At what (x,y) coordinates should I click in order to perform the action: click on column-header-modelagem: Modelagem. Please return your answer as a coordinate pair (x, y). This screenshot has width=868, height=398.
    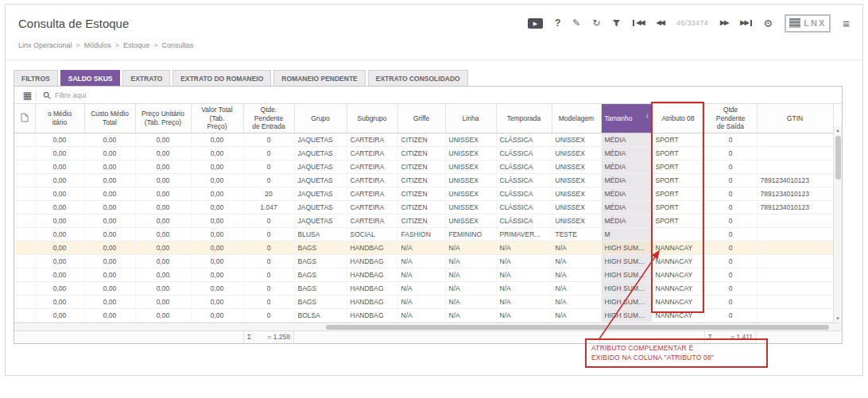
    Looking at the image, I should click on (576, 118).